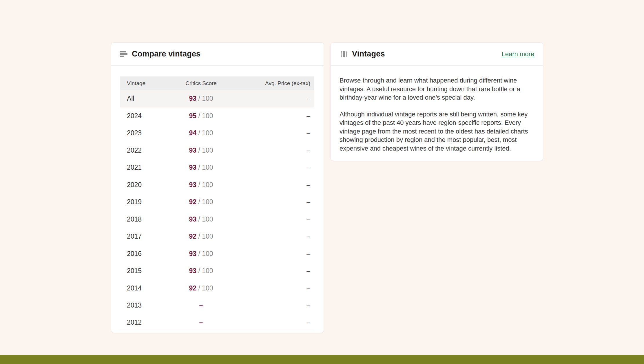 Image resolution: width=644 pixels, height=364 pixels. Describe the element at coordinates (217, 237) in the screenshot. I see `table-row: 2017 92 / 100 –` at that location.